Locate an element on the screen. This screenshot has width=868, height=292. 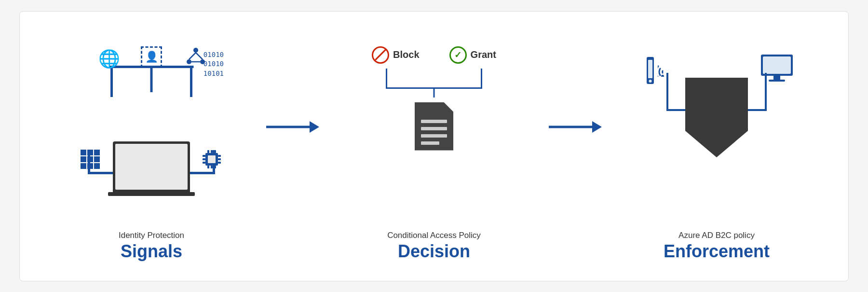
top-right-stem is located at coordinates (191, 83).